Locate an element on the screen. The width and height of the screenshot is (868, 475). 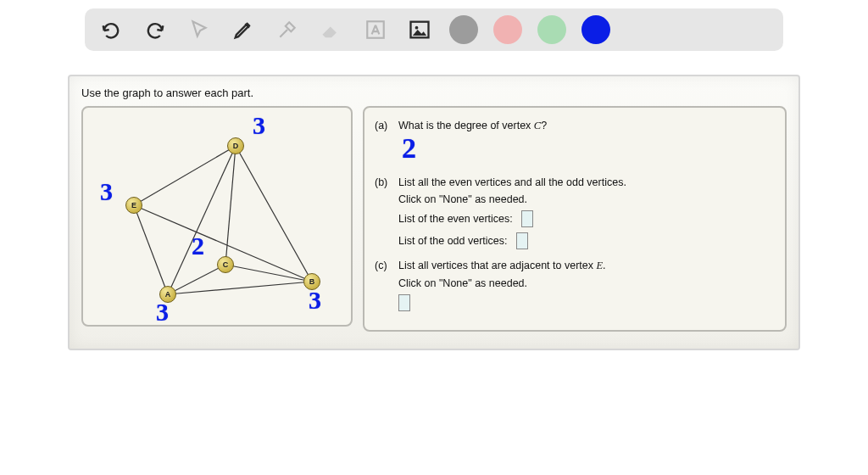
hand-label-b: 3 is located at coordinates (315, 300).